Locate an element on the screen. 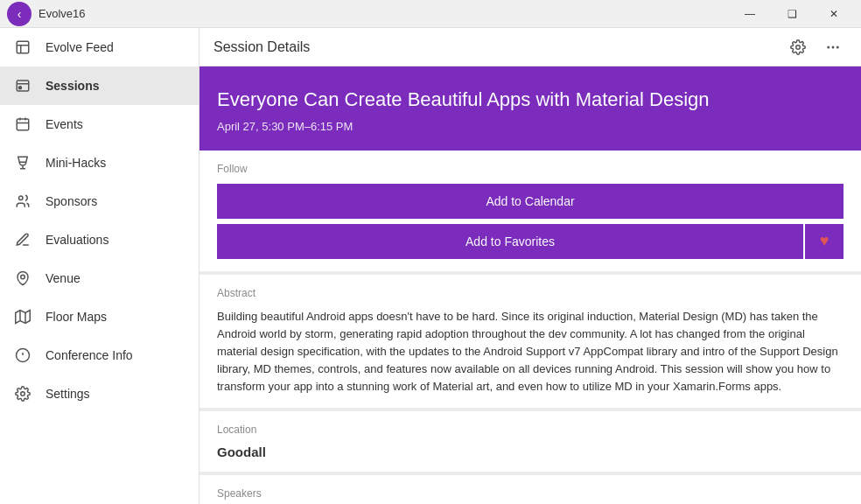  sidebar-item-mini-hacks: Mini-Hacks is located at coordinates (100, 163).